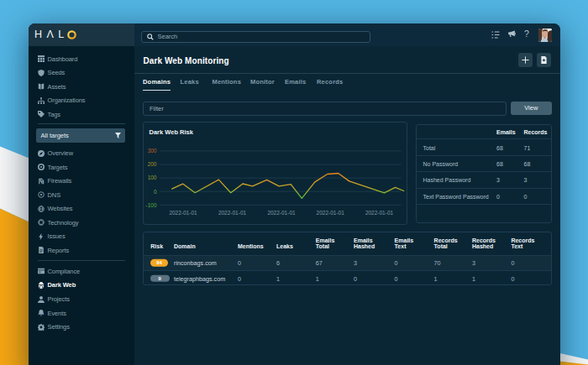  Describe the element at coordinates (153, 151) in the screenshot. I see `svg-text: 300` at that location.